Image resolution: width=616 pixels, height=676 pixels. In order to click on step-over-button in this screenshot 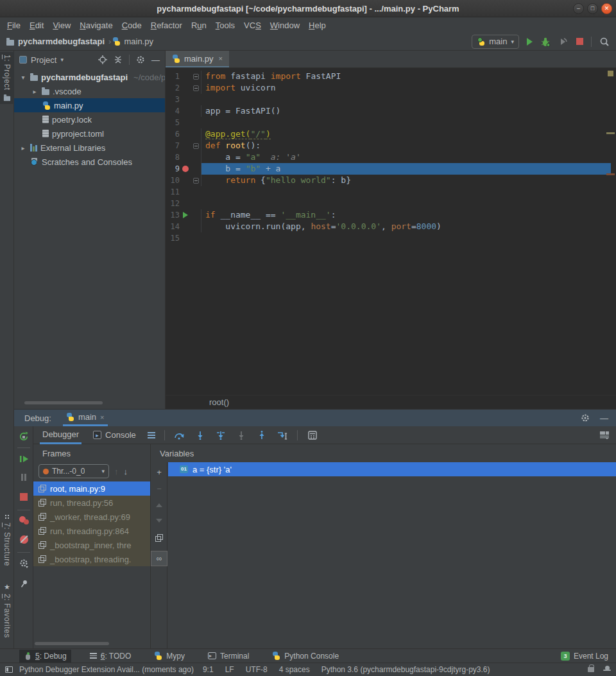, I will do `click(180, 435)`.